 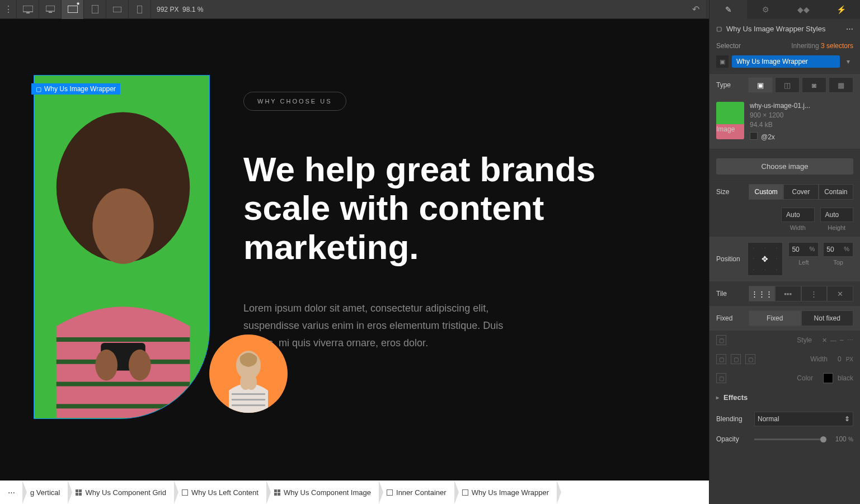 What do you see at coordinates (784, 123) in the screenshot?
I see `image-preview-row: why-us-image-01.j... 900 × 1200 94.4 kB …` at bounding box center [784, 123].